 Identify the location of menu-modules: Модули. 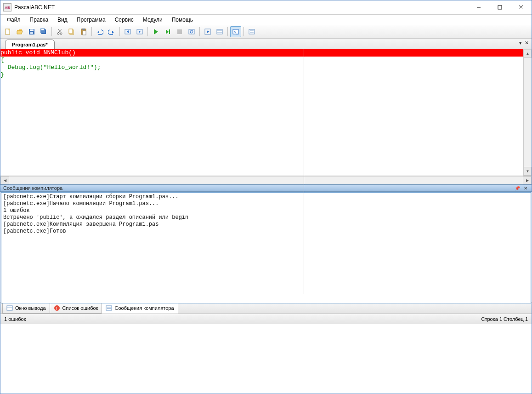
(153, 20).